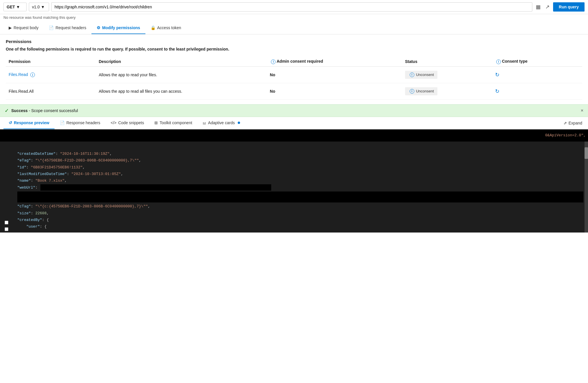 Image resolution: width=588 pixels, height=383 pixels. I want to click on col-header-consent-type: i Consent type, so click(537, 62).